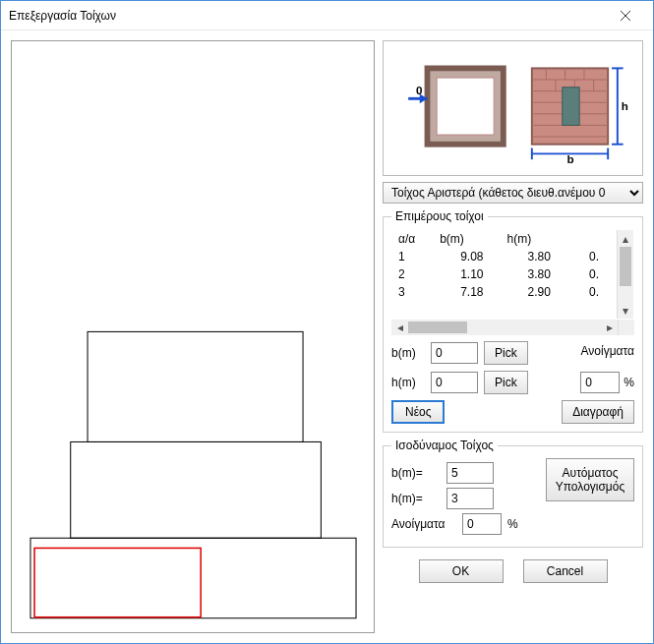 This screenshot has height=644, width=654. What do you see at coordinates (629, 382) in the screenshot?
I see `openings-unit: %` at bounding box center [629, 382].